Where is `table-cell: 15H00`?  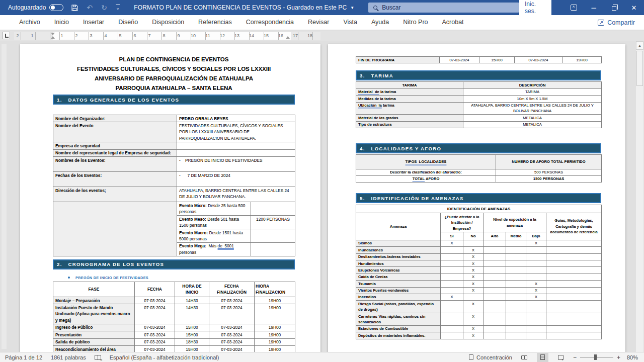 table-cell: 15H00 is located at coordinates (192, 349).